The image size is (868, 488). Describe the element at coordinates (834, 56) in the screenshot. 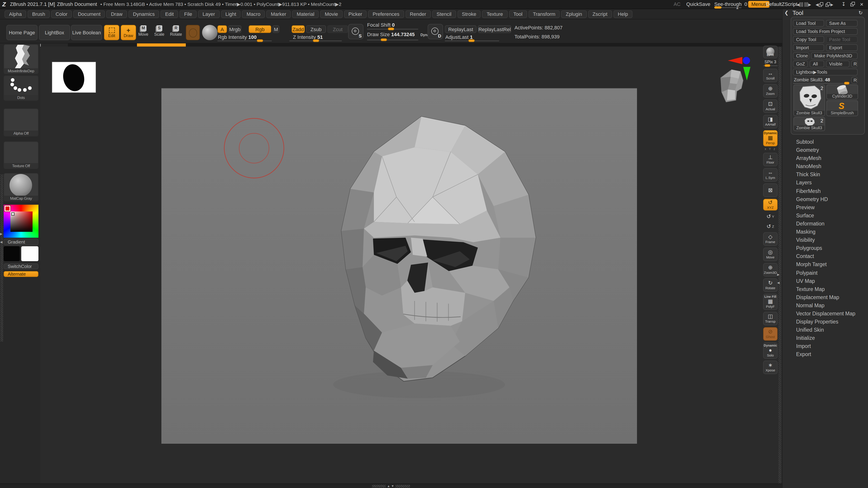

I see `make-polymesh3d-button: Make PolyMesh3D` at that location.